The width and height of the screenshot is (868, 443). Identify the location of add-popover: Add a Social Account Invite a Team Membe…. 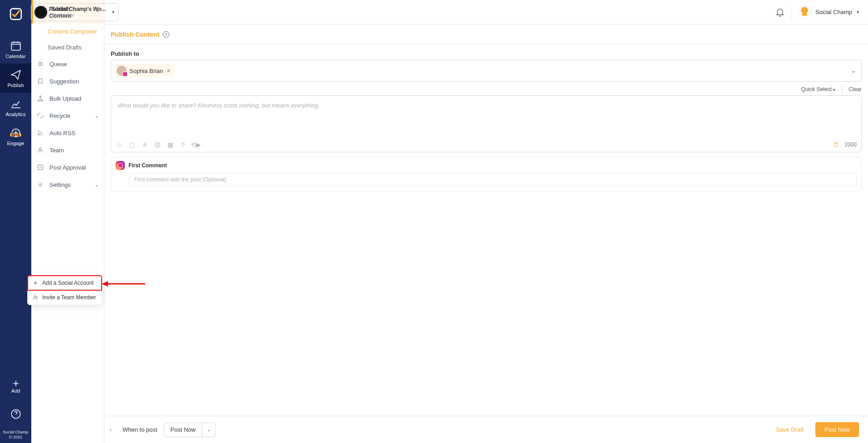
(64, 290).